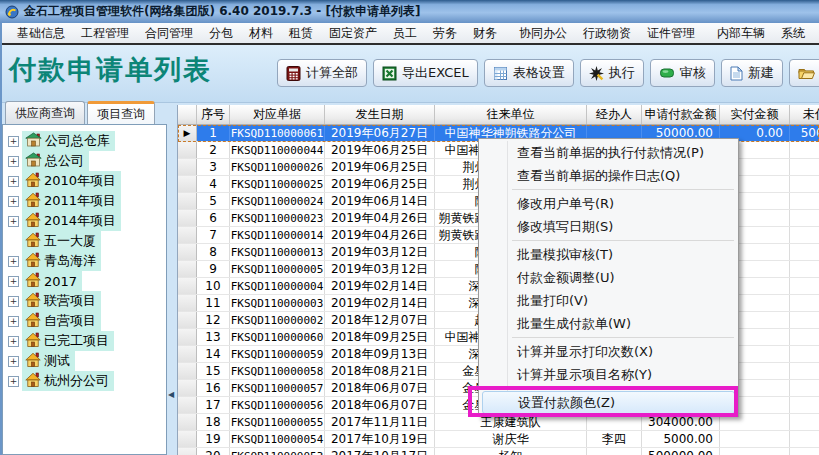  What do you see at coordinates (608, 204) in the screenshot?
I see `context-menu-item-3: 修改用户单号(R)` at bounding box center [608, 204].